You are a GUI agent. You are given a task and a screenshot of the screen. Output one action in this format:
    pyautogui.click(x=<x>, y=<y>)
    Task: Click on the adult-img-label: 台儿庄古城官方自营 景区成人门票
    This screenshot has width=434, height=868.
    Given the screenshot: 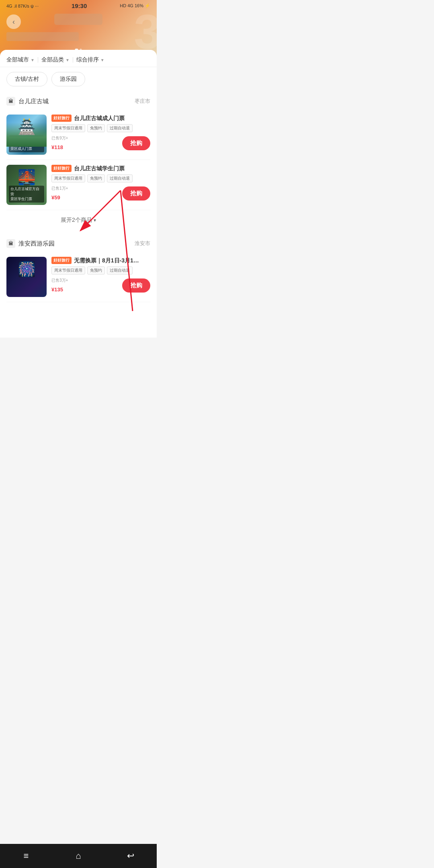 What is the action you would take?
    pyautogui.click(x=27, y=144)
    